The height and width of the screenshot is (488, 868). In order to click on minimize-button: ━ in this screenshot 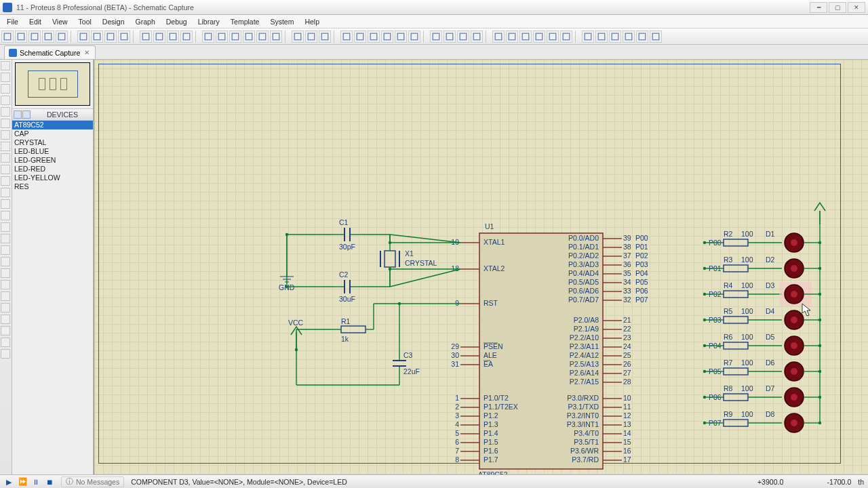, I will do `click(818, 7)`.